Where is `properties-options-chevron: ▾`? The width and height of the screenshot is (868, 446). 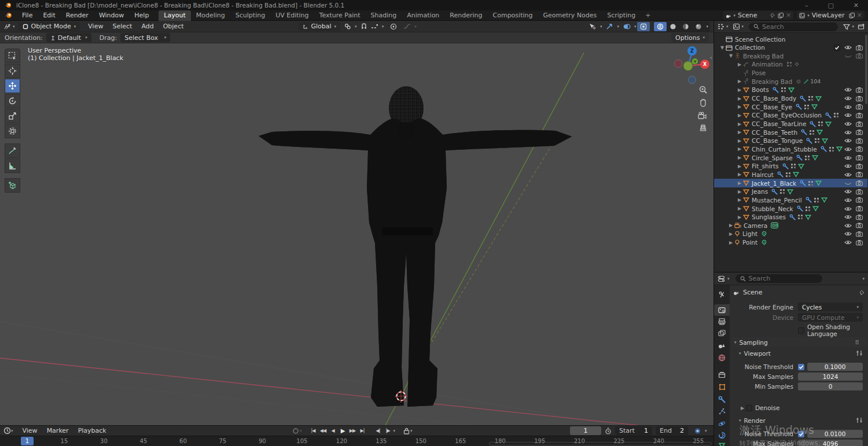
properties-options-chevron: ▾ is located at coordinates (863, 279).